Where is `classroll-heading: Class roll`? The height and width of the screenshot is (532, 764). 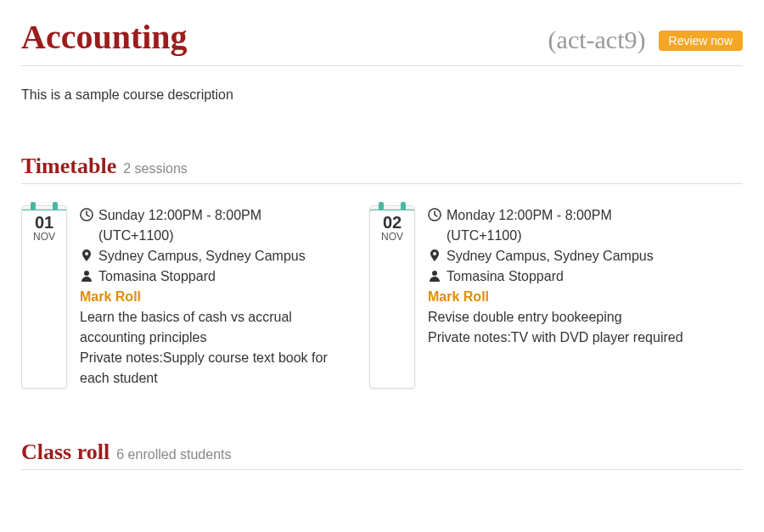 classroll-heading: Class roll is located at coordinates (65, 452).